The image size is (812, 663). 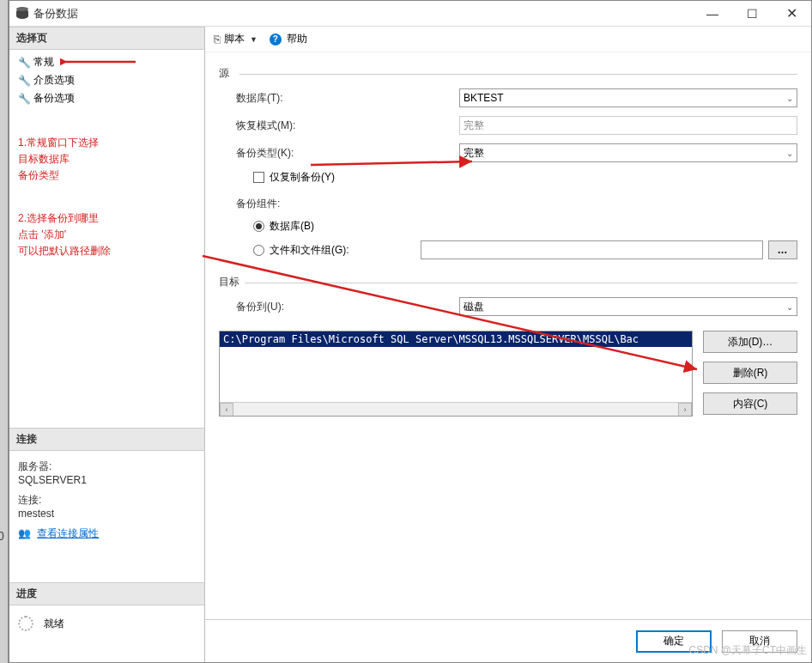 What do you see at coordinates (254, 40) in the screenshot?
I see `script-dropdown: ▼` at bounding box center [254, 40].